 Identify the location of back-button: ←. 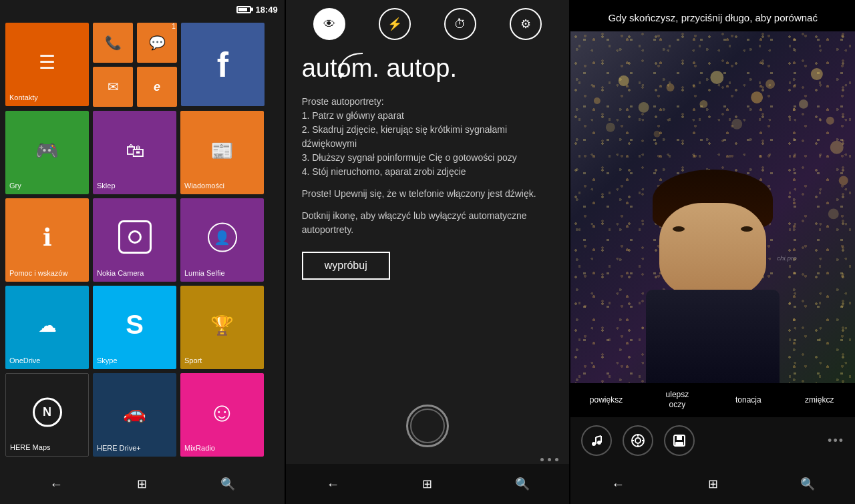
(56, 484).